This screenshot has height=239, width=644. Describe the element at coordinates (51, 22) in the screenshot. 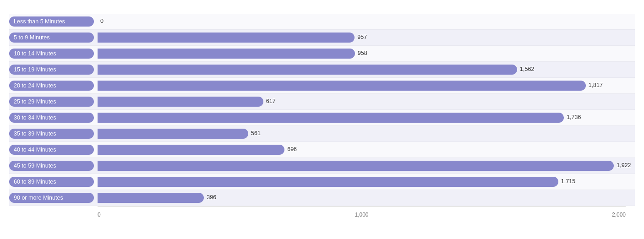

I see `bar-label: Less than 5 Minutes` at that location.